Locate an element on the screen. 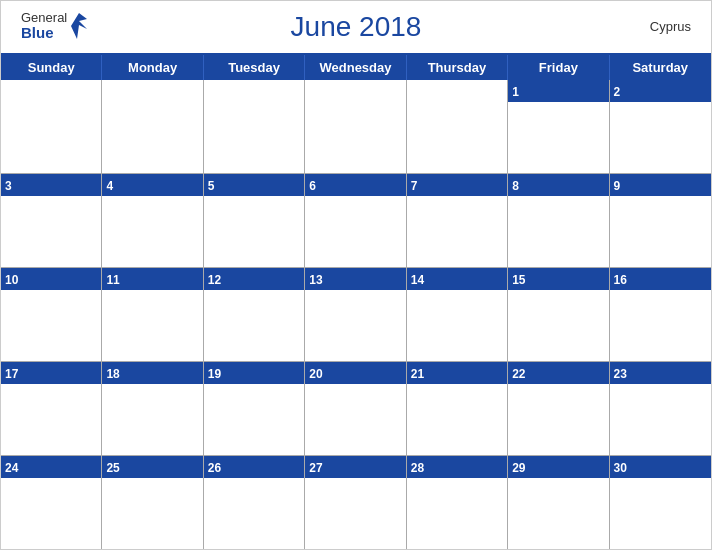 The width and height of the screenshot is (712, 550). header-wednesday: Wednesday is located at coordinates (356, 68).